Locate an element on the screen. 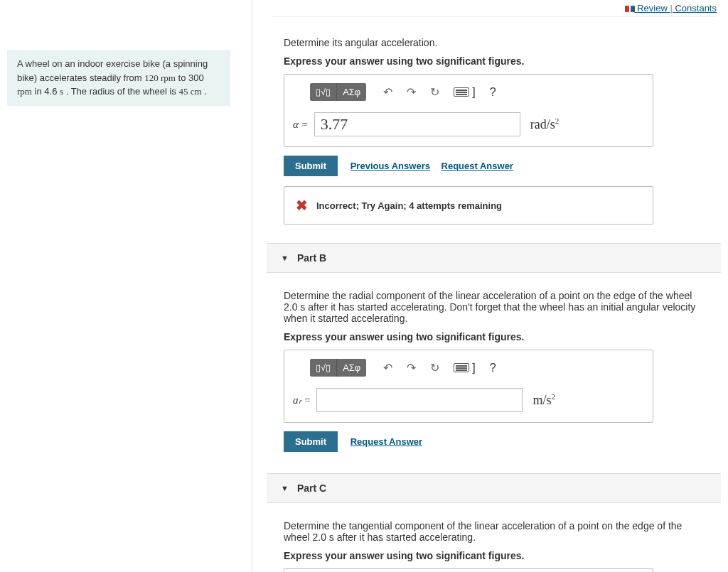  variable-label: aᵣ = is located at coordinates (301, 400).